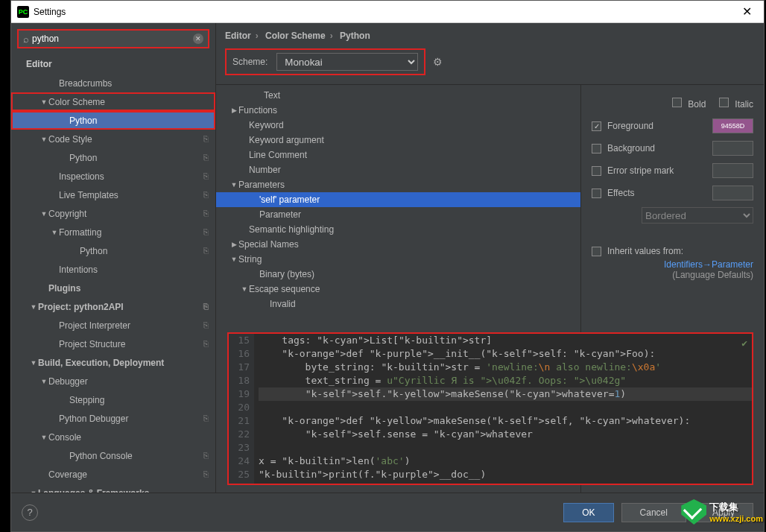 The width and height of the screenshot is (766, 532). I want to click on sidebar-item: ▼Languages & Frameworks⎘, so click(113, 488).